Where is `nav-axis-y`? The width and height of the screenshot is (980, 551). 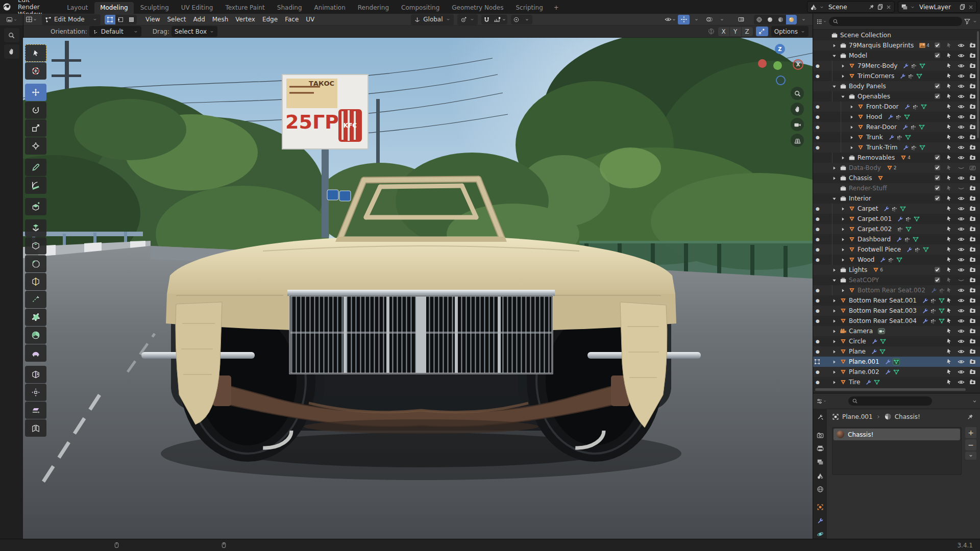 nav-axis-y is located at coordinates (778, 65).